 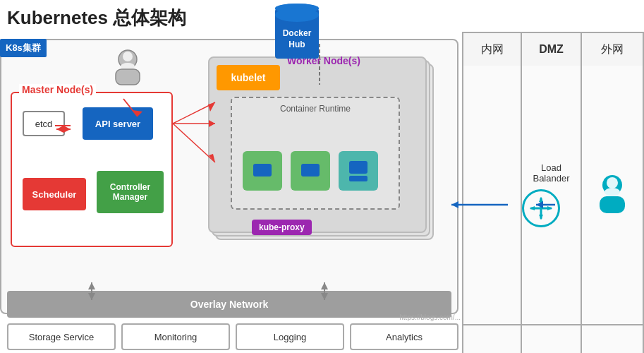 I want to click on zone-dmz-body: Load Balander, so click(x=552, y=196).